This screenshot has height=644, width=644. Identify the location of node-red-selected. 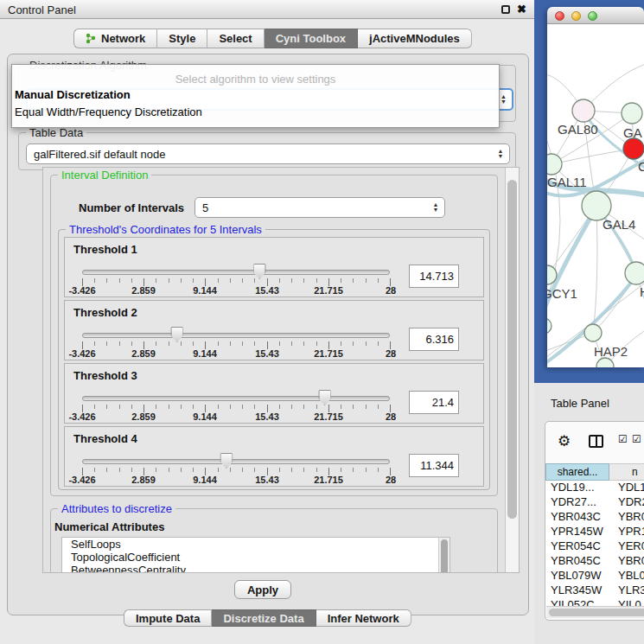
(634, 149).